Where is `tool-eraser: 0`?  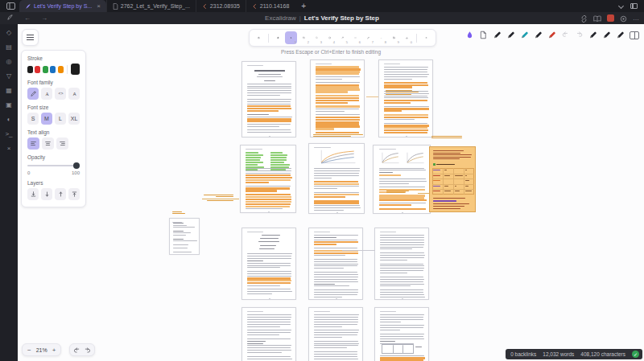
tool-eraser: 0 is located at coordinates (407, 38).